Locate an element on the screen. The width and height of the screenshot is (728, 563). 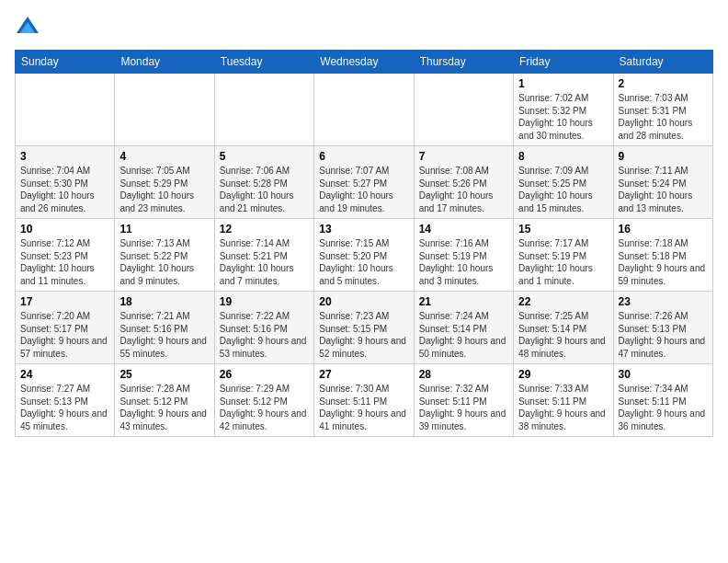
day-info: Sunrise: 7:04 AMSunset: 5:30 PMDaylight:… is located at coordinates (64, 190).